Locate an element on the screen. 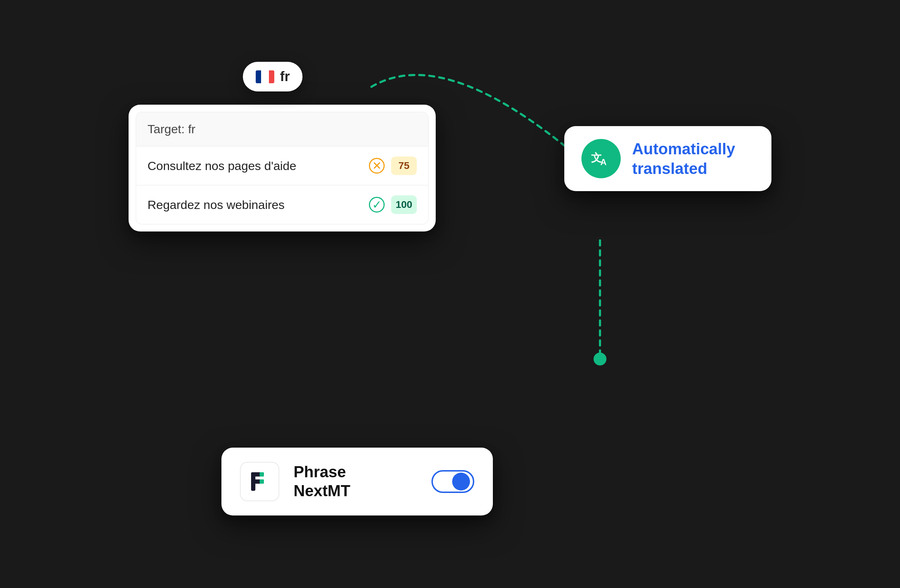  translate-icon: 文 A is located at coordinates (601, 159).